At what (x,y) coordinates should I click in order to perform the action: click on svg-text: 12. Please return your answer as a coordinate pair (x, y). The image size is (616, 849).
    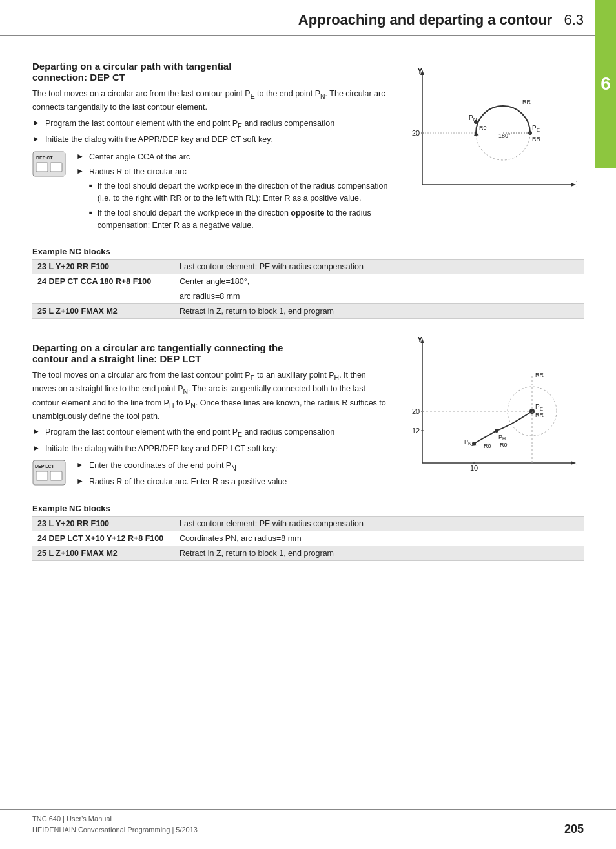
    Looking at the image, I should click on (416, 431).